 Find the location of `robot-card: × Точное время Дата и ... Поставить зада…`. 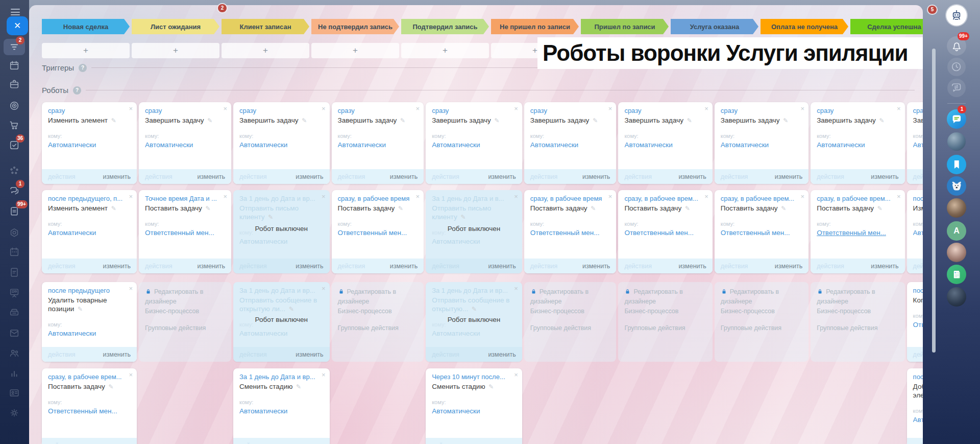

robot-card: × Точное время Дата и ... Поставить зада… is located at coordinates (185, 232).